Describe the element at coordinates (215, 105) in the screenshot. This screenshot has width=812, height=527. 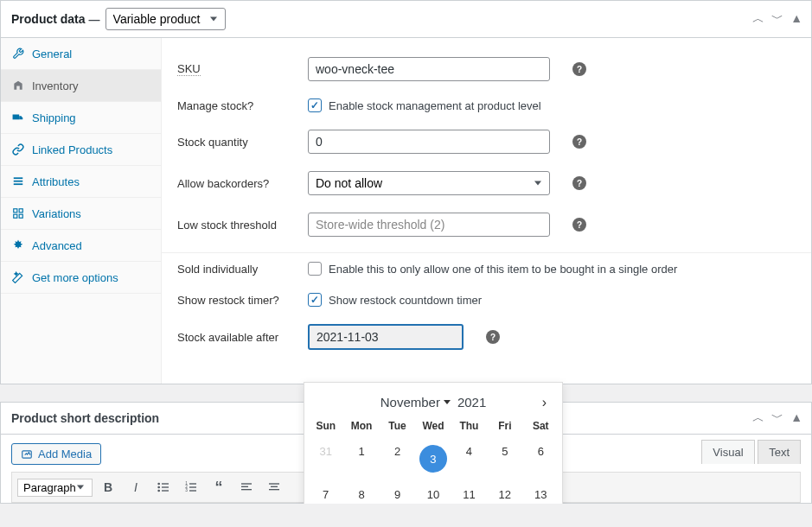
I see `manage-stock-label: Manage stock?` at that location.